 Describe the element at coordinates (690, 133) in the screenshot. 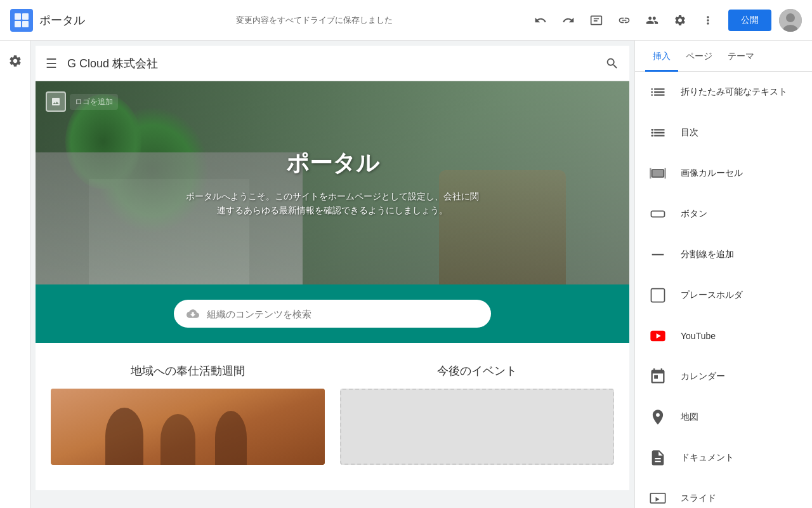

I see `panel-item-toc-label: 目次` at that location.